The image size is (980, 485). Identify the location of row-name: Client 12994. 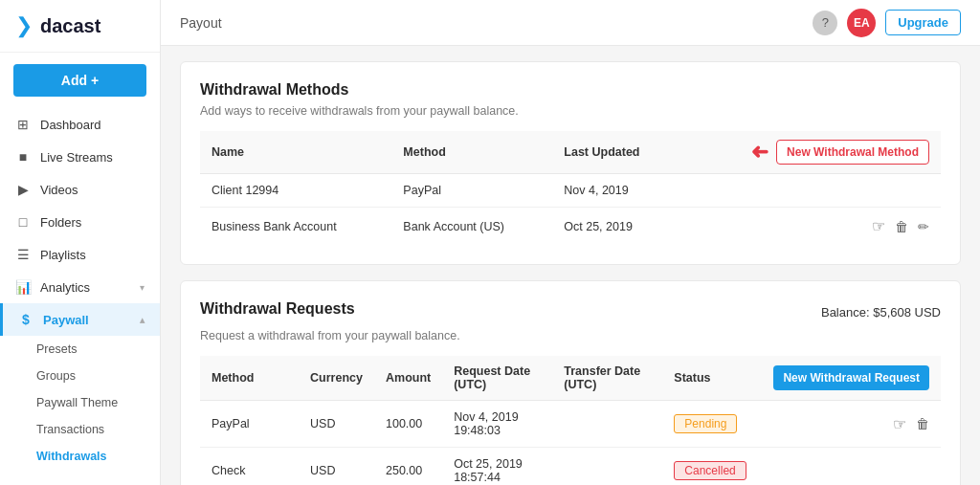
(296, 191).